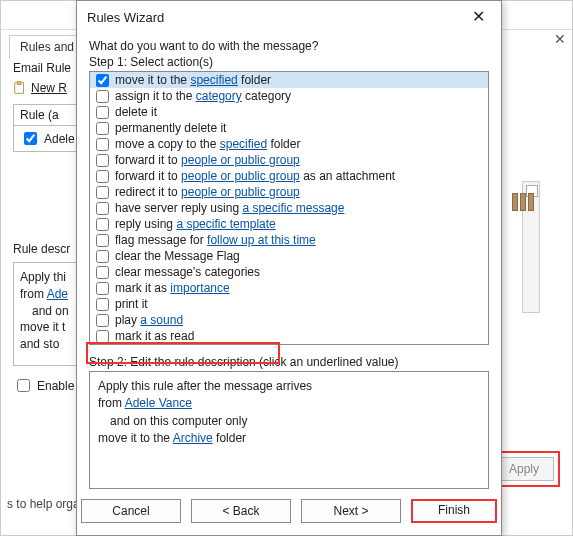 The width and height of the screenshot is (573, 536). What do you see at coordinates (289, 404) in the screenshot?
I see `desc-line: from Adele Vance` at bounding box center [289, 404].